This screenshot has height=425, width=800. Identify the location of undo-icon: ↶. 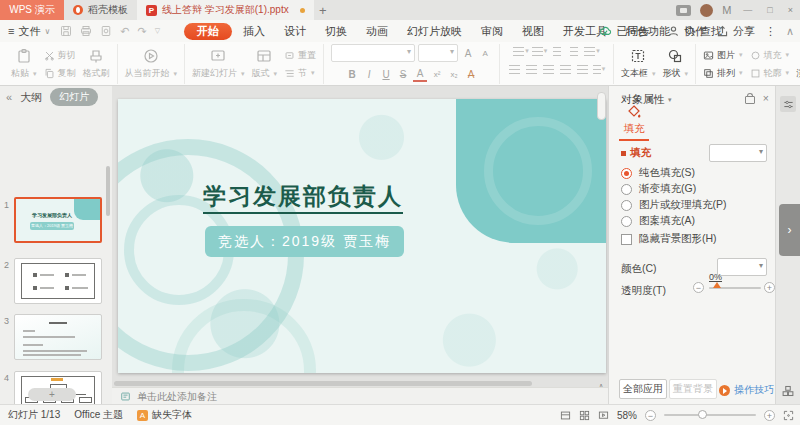
(124, 32).